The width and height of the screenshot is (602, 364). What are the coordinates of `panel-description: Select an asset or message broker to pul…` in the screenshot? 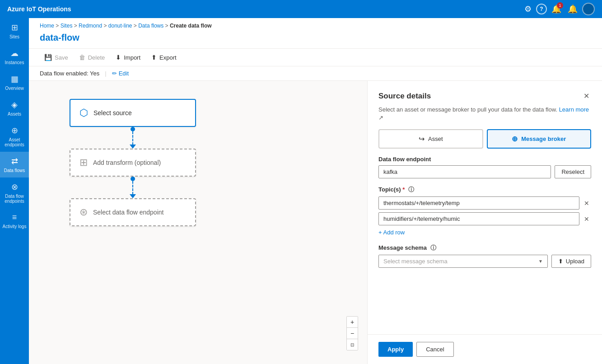 It's located at (485, 117).